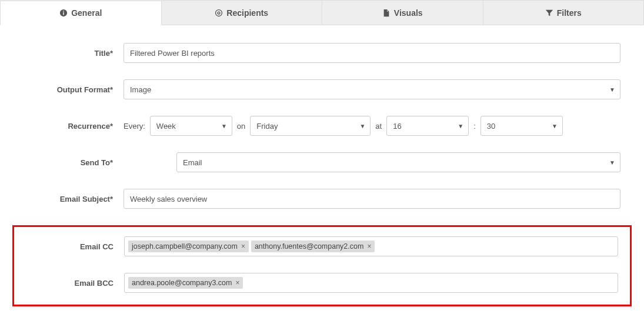 This screenshot has height=324, width=644. What do you see at coordinates (186, 283) in the screenshot?
I see `email-bcc-tag: andrea.poole@company3.com ×` at bounding box center [186, 283].